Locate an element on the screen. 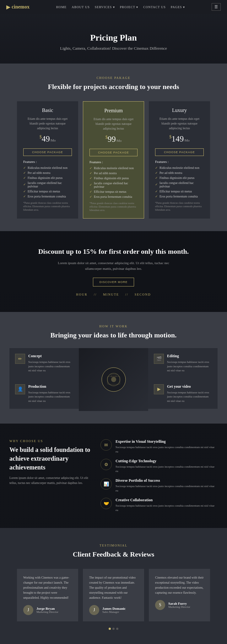 Image resolution: width=227 pixels, height=644 pixels. how-item-editing: 🎬 Editing Sociosqu tempus habitasse taci… is located at coordinates (183, 364).